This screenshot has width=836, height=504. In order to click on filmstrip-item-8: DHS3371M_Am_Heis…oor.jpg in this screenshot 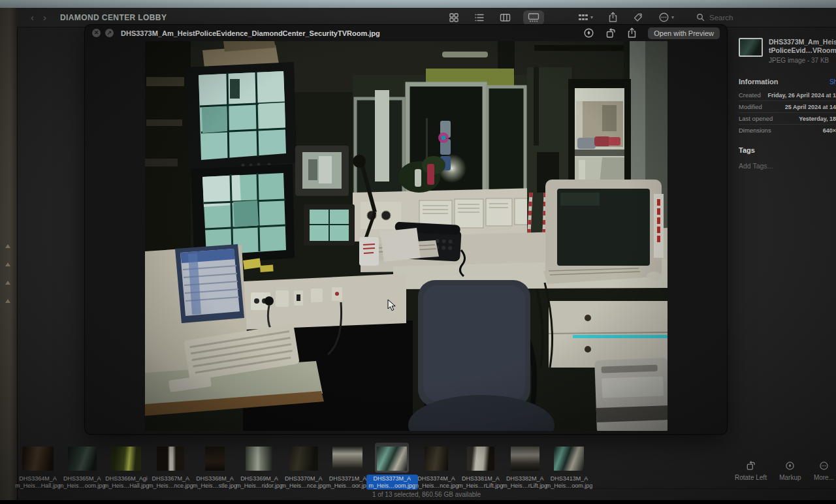, I will do `click(348, 466)`.